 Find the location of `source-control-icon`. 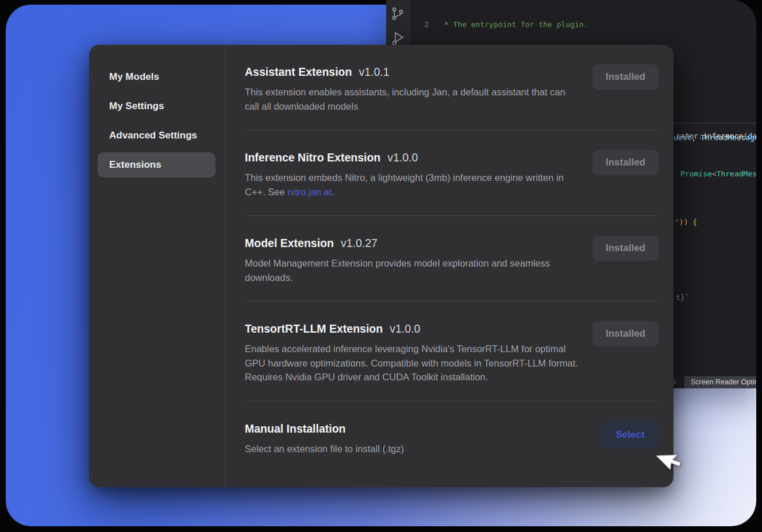

source-control-icon is located at coordinates (398, 14).